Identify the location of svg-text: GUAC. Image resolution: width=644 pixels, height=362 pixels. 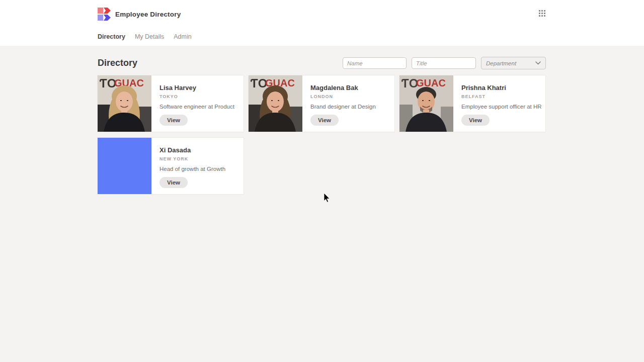
(431, 83).